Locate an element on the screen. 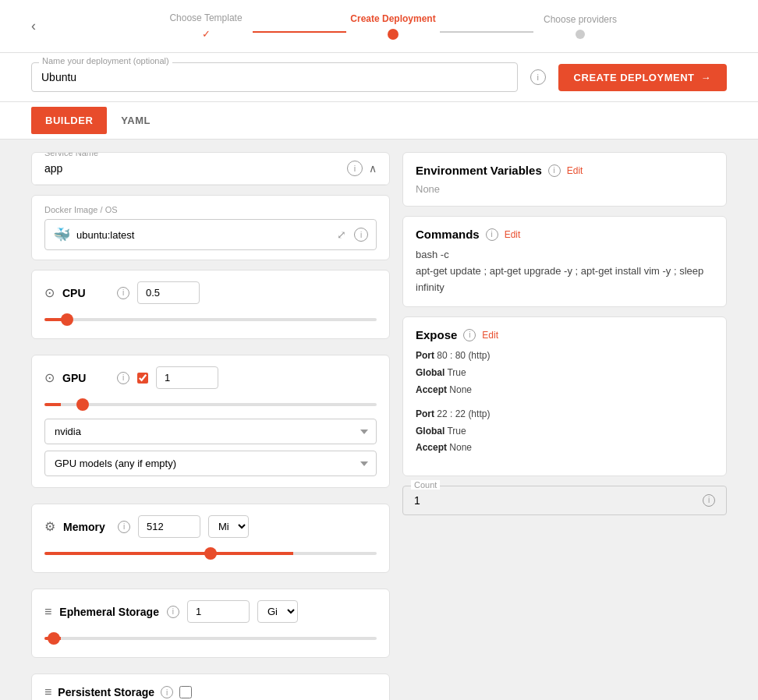 Image resolution: width=758 pixels, height=700 pixels. gpu-vendor-select: nvidia amd is located at coordinates (211, 432).